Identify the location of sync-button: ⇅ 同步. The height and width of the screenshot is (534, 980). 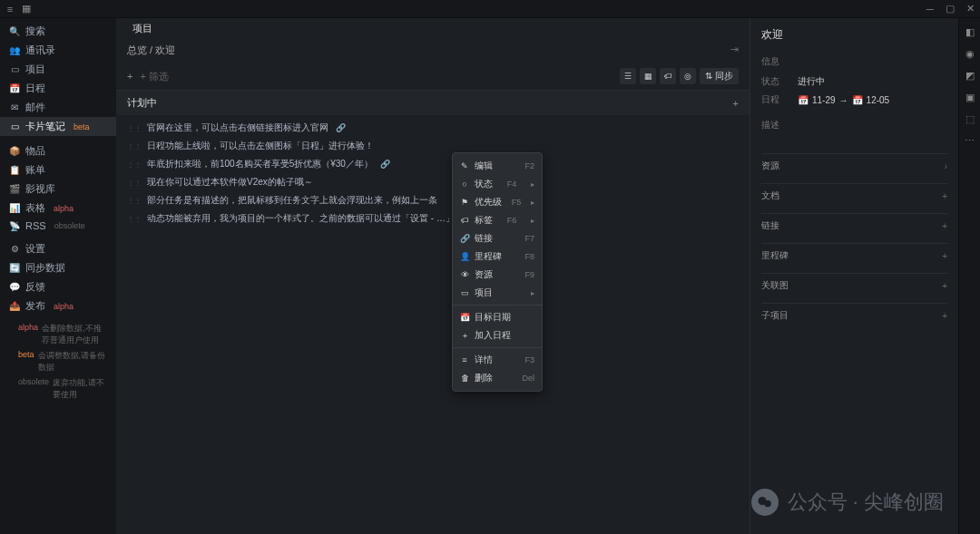
(719, 76).